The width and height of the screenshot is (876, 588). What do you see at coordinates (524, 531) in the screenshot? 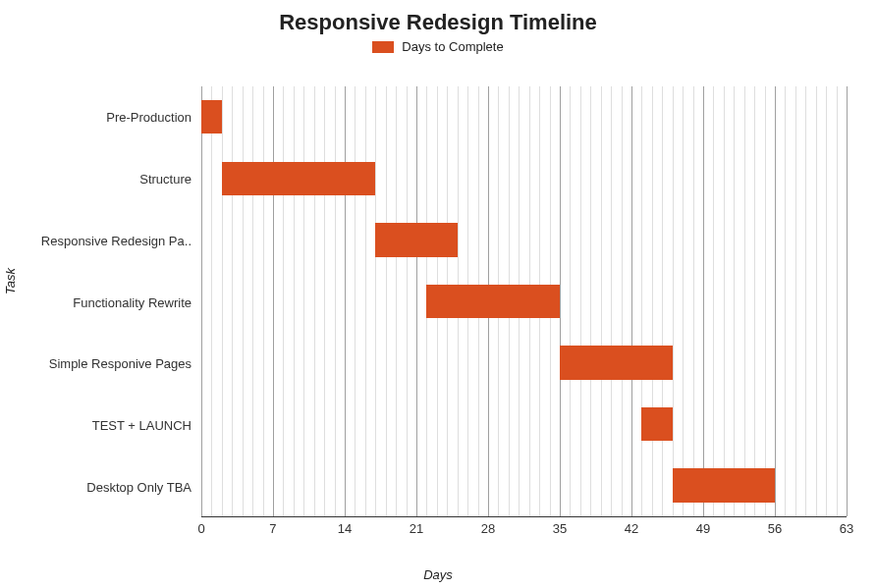
I see `x-ticks: 071421283542495663` at bounding box center [524, 531].